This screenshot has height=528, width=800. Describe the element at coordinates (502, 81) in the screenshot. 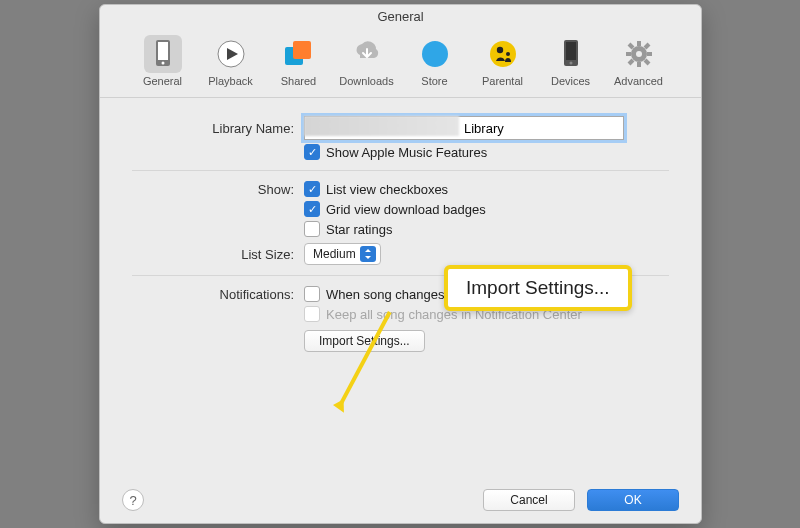

I see `tab-label: Parental` at that location.